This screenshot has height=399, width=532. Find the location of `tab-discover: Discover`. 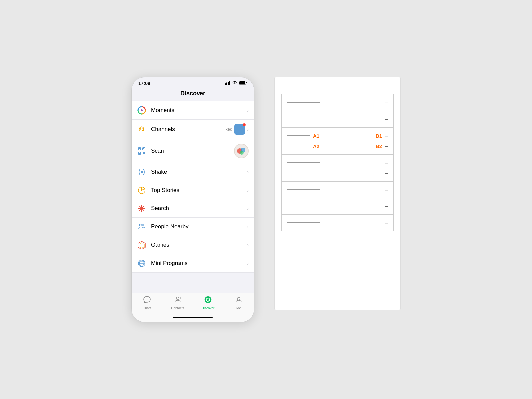

tab-discover: Discover is located at coordinates (208, 303).